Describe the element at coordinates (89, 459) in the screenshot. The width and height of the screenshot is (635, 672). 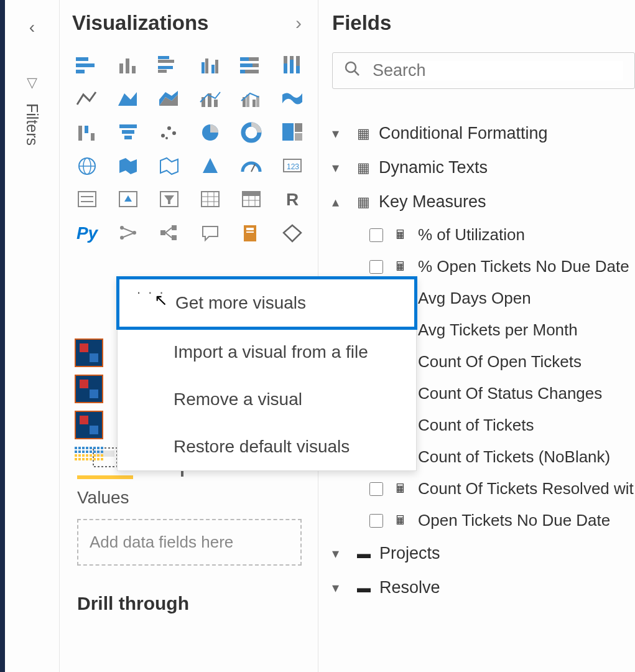
I see `custom-visual-4-icon` at that location.